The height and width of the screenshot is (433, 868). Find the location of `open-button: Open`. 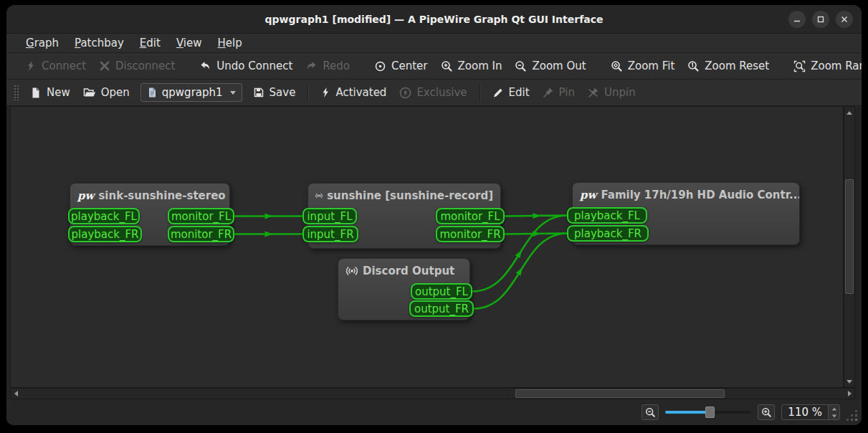

open-button: Open is located at coordinates (106, 92).